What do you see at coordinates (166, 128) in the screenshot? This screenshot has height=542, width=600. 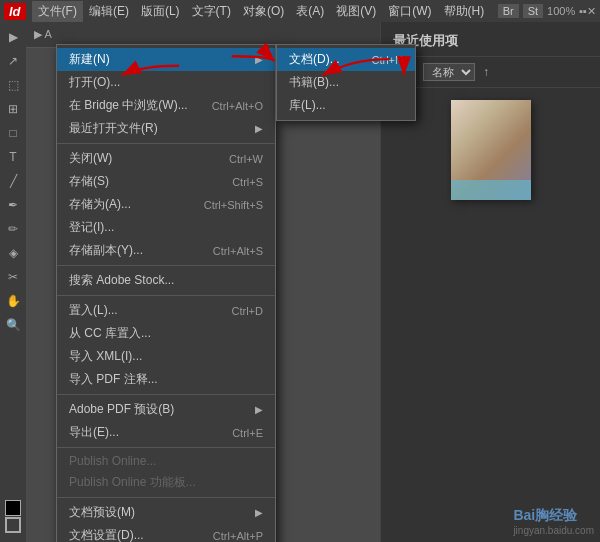 I see `menu-item-recent: 最近打开文件(R) ▶` at bounding box center [166, 128].